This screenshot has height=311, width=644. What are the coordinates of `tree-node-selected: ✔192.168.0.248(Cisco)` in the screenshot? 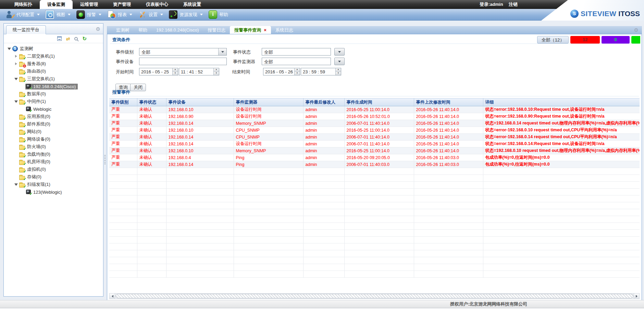 It's located at (51, 86).